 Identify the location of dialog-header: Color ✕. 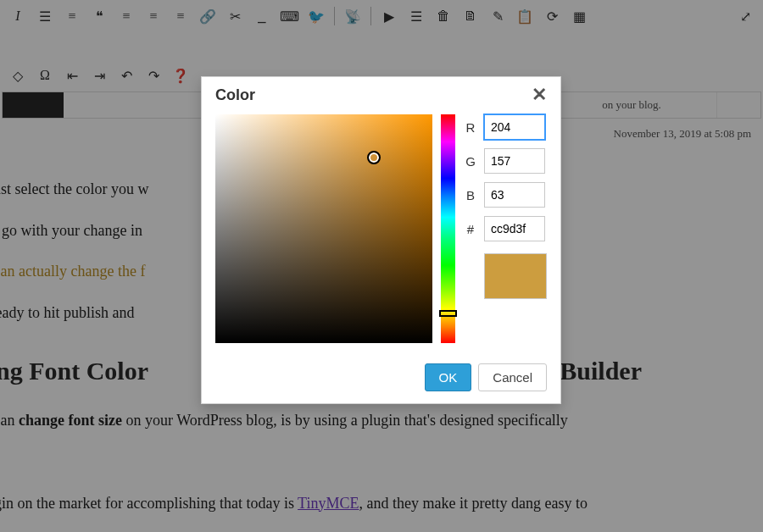
(382, 96).